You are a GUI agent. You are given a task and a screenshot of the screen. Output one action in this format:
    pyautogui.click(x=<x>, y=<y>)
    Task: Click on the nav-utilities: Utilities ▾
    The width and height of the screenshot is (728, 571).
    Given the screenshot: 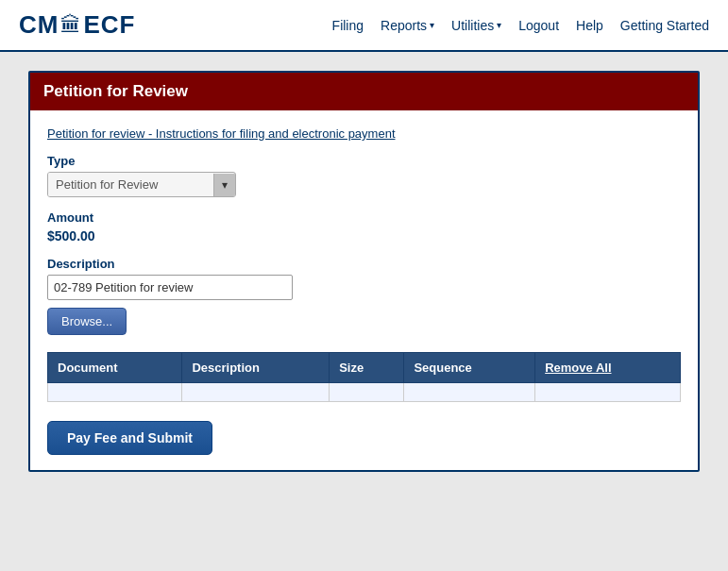 What is the action you would take?
    pyautogui.click(x=476, y=25)
    